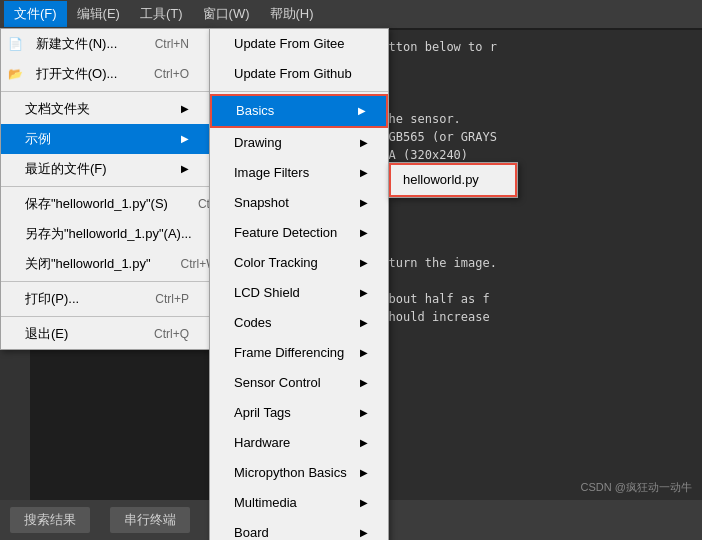 Image resolution: width=702 pixels, height=540 pixels. Describe the element at coordinates (105, 44) in the screenshot. I see `menu-new-file: 📄 新建文件(N)... Ctrl+N` at that location.